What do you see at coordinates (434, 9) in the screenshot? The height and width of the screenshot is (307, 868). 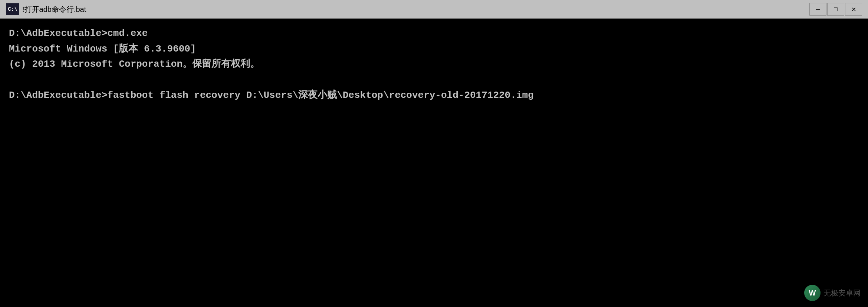 I see `title-bar: C:\ !打开adb命令行.bat ─ □ ✕` at bounding box center [434, 9].